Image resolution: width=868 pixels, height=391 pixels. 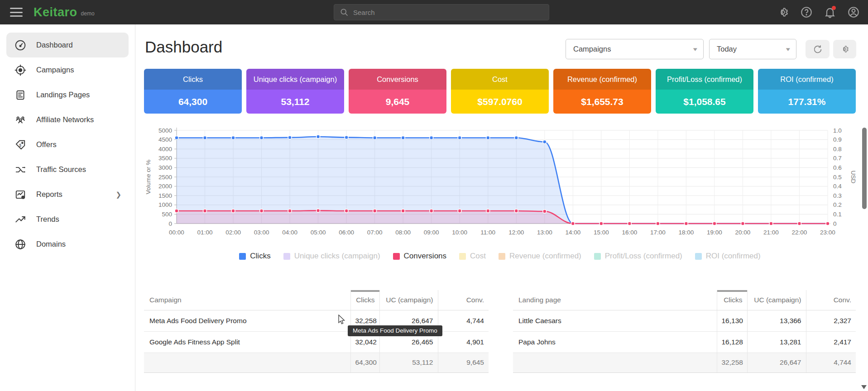 What do you see at coordinates (395, 331) in the screenshot?
I see `hover-tooltip: Meta Ads Food Delivery Promo` at bounding box center [395, 331].